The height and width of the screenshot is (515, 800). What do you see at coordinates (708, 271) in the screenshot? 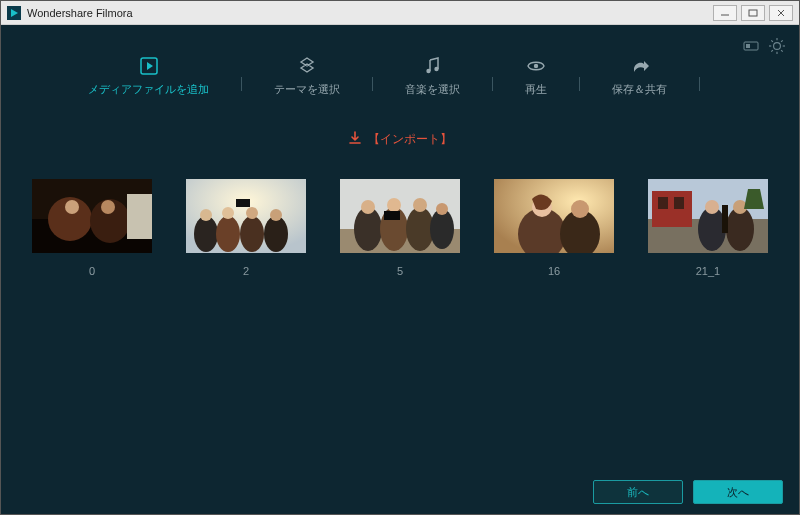
I see `thumbnail-label: 21_1` at bounding box center [708, 271].